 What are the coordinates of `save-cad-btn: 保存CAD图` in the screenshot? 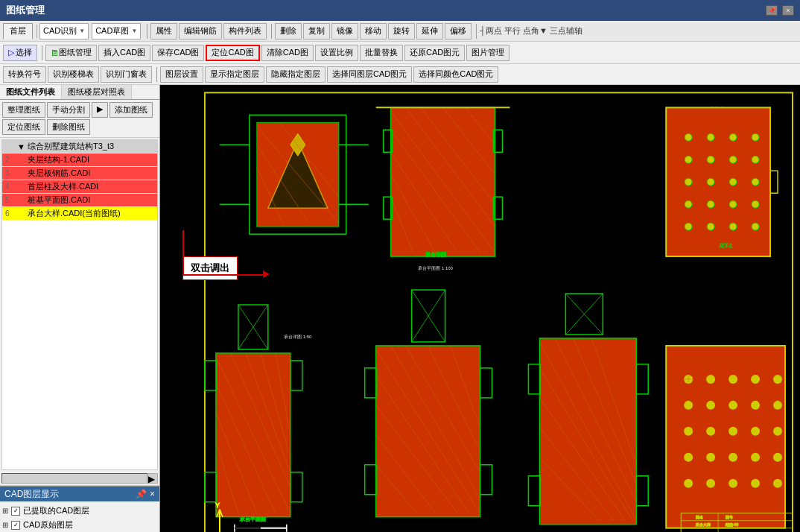 It's located at (178, 53).